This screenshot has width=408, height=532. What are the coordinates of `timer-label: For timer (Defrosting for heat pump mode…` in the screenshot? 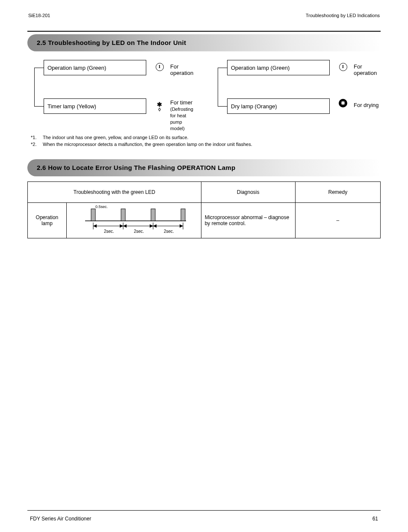 It's located at (183, 116).